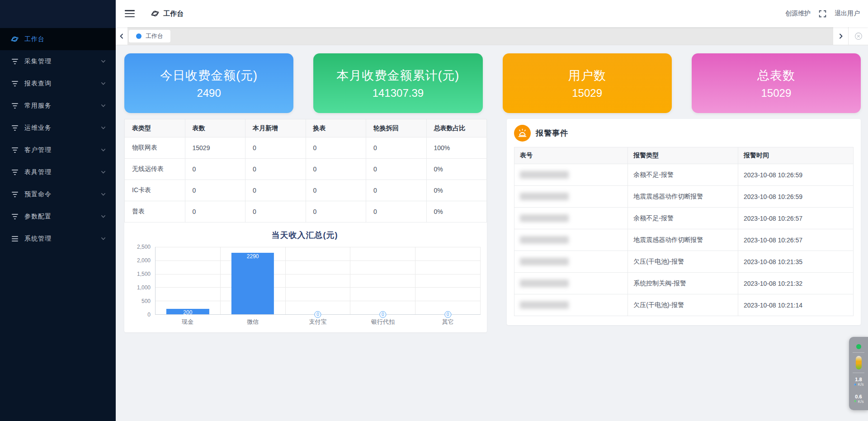 The height and width of the screenshot is (421, 868). I want to click on header-actions: 创源维护 退出用户, so click(823, 14).